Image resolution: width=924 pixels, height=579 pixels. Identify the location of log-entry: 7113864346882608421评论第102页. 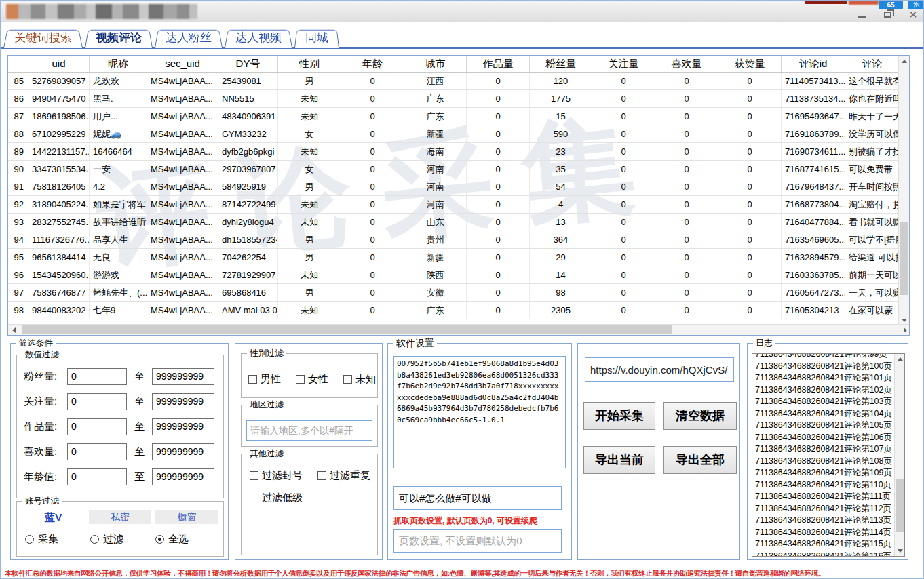
(824, 391).